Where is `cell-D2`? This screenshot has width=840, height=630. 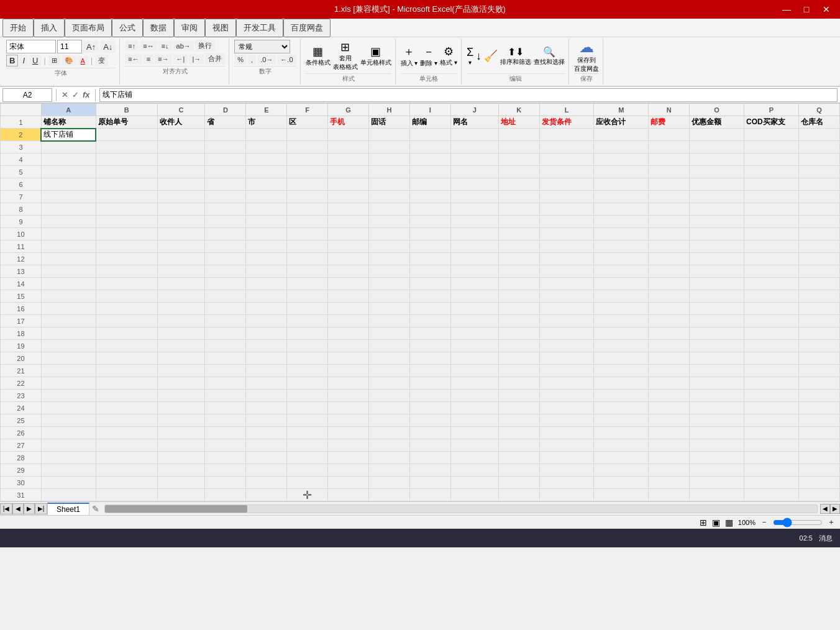 cell-D2 is located at coordinates (226, 135).